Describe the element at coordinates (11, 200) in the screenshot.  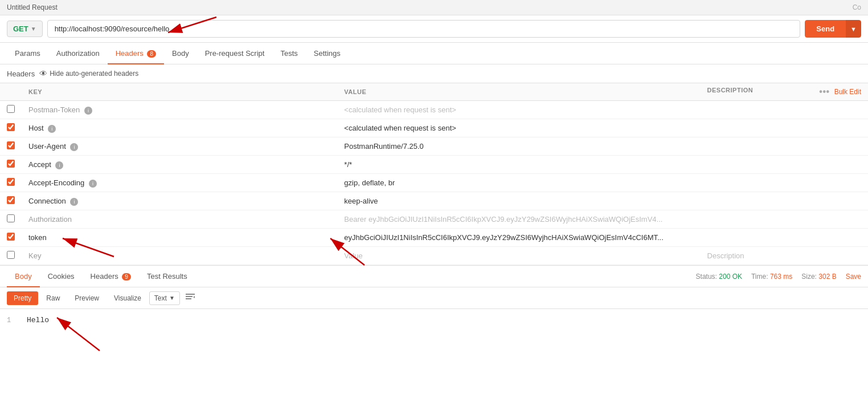
I see `row-5-checkbox` at that location.